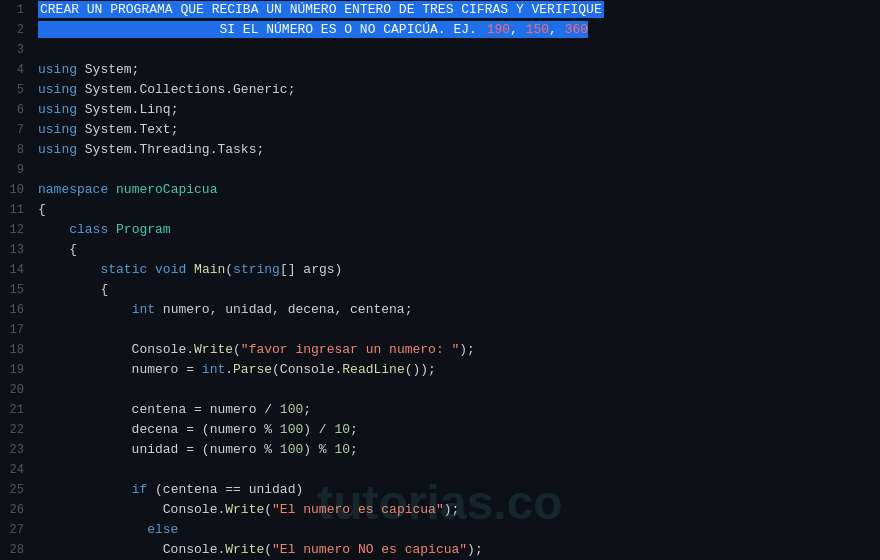 The height and width of the screenshot is (560, 880). Describe the element at coordinates (459, 270) in the screenshot. I see `code-line-14: static void Main(string[] args)` at that location.